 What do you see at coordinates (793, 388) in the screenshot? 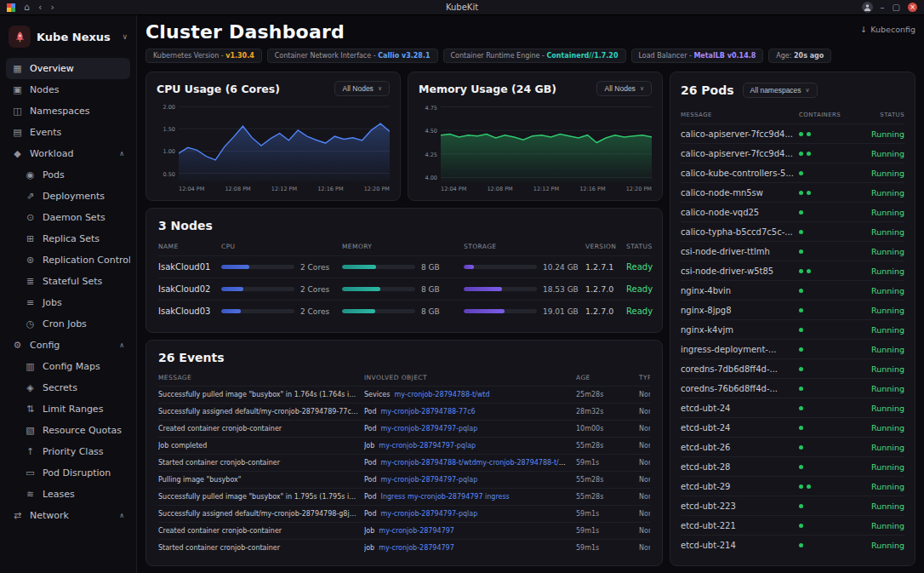
I see `pod-row: coredns-76b6d8ff4d-... Running` at bounding box center [793, 388].